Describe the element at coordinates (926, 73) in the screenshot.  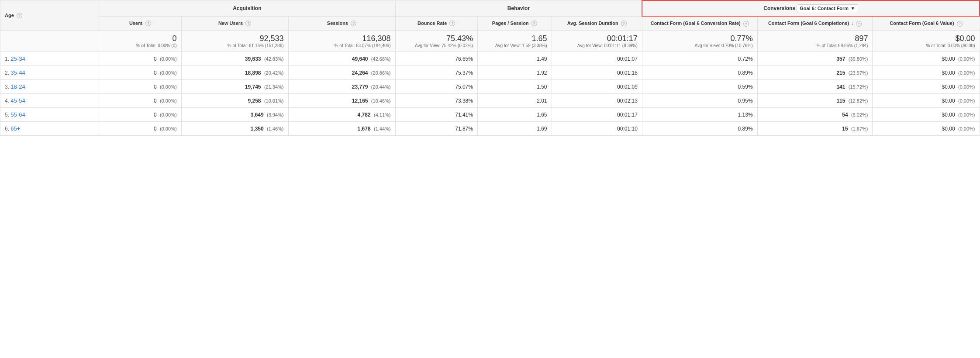
I see `value-cell-1: $0.00 (0.00%)` at that location.